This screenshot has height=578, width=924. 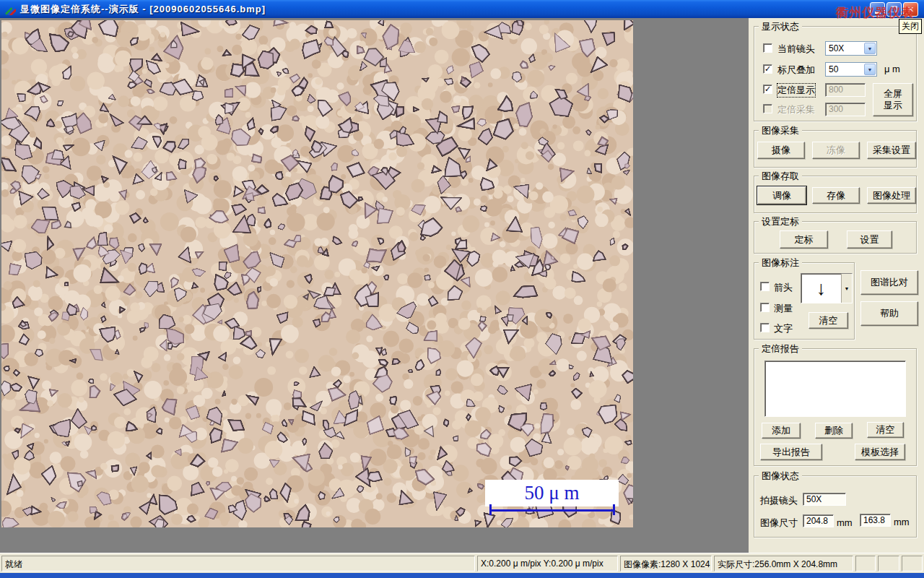 I want to click on group-image-capture: 图像采集 摄像 冻像 采集设置, so click(x=835, y=149).